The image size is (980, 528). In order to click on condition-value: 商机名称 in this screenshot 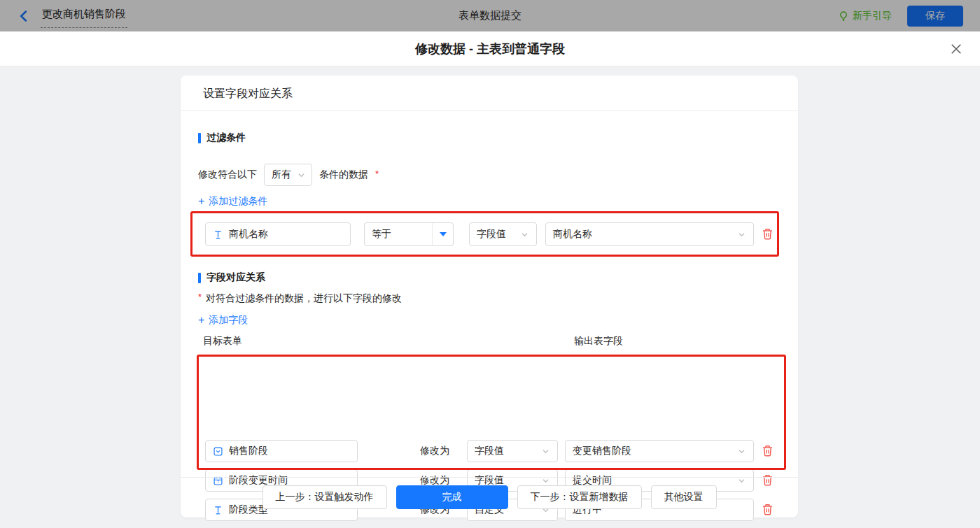, I will do `click(573, 234)`.